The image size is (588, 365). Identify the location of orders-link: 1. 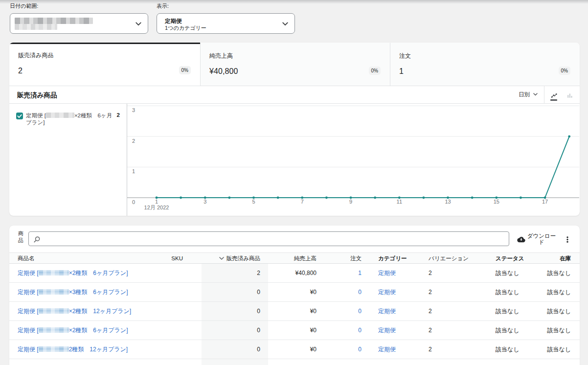
(360, 273).